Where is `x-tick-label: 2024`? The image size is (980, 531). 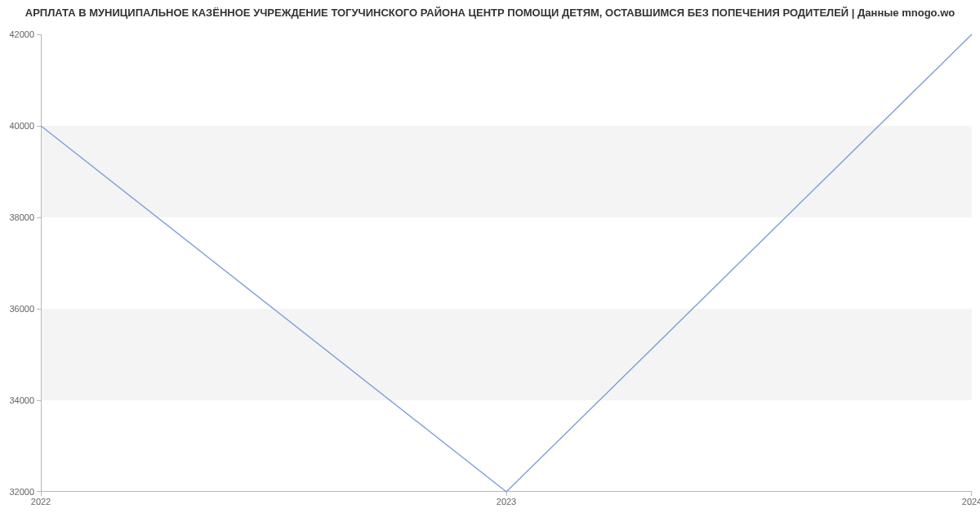 x-tick-label: 2024 is located at coordinates (971, 502).